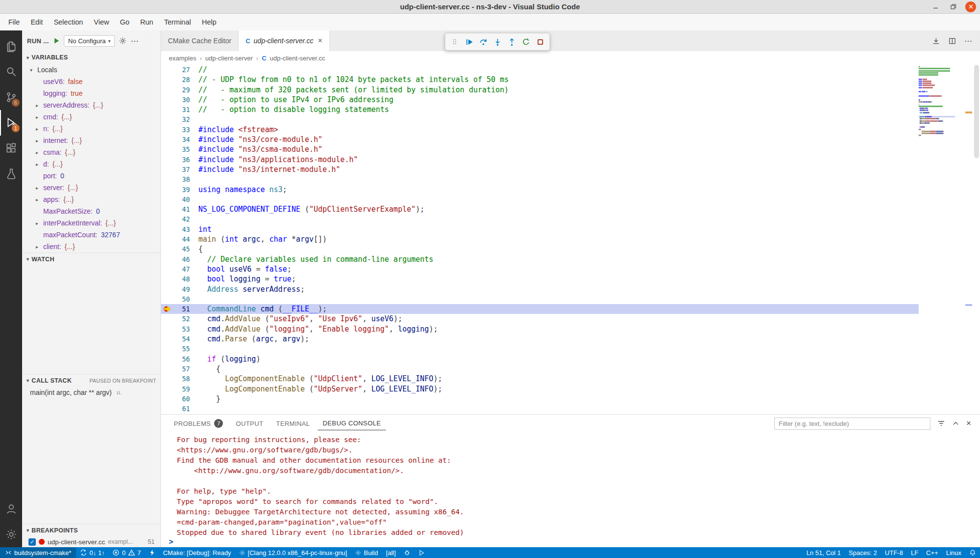 This screenshot has width=980, height=558. I want to click on debug-current-line-arrow, so click(167, 309).